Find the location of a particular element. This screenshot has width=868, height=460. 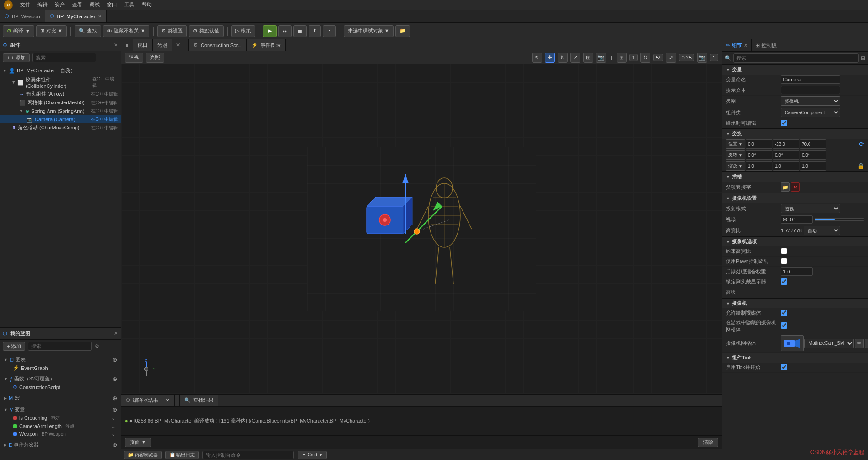

blueprint-search-input is located at coordinates (60, 346).